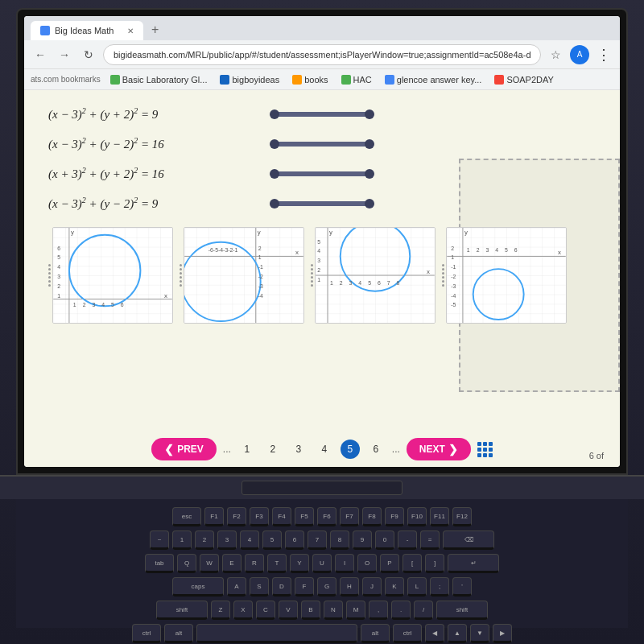  Describe the element at coordinates (187, 564) in the screenshot. I see `key-q: Q` at that location.